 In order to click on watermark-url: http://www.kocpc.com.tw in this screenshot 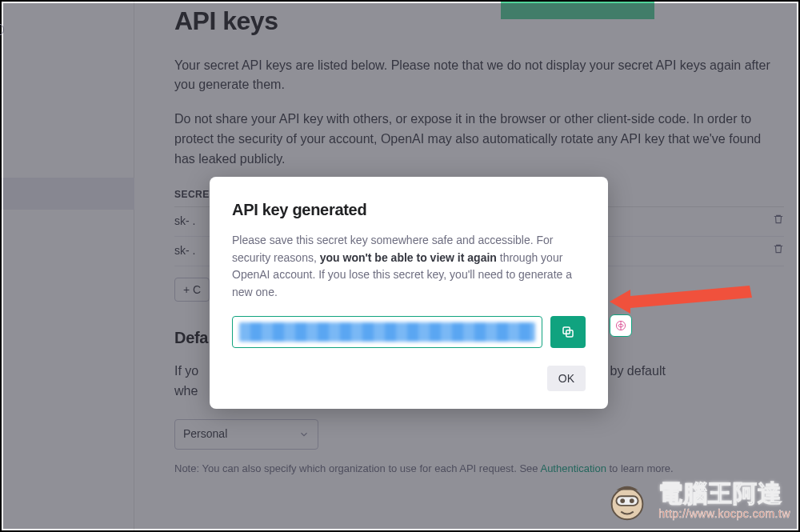, I will do `click(725, 514)`.